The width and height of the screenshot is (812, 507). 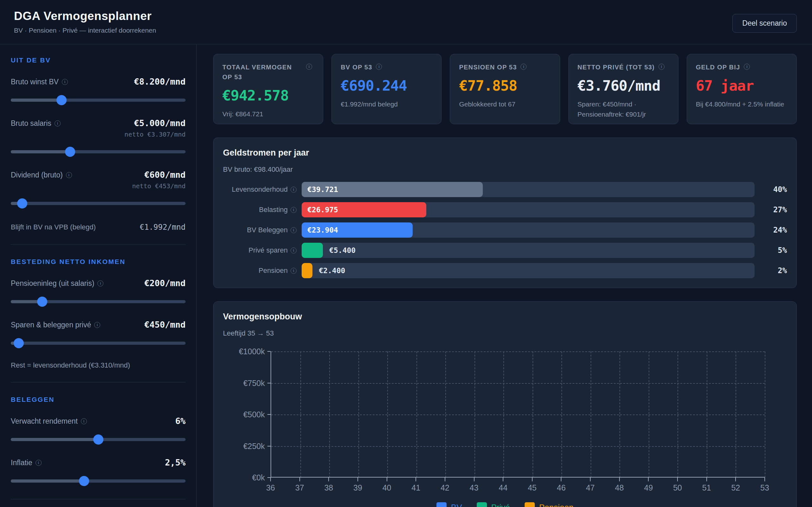 I want to click on dividend-bruto-slider, so click(x=98, y=204).